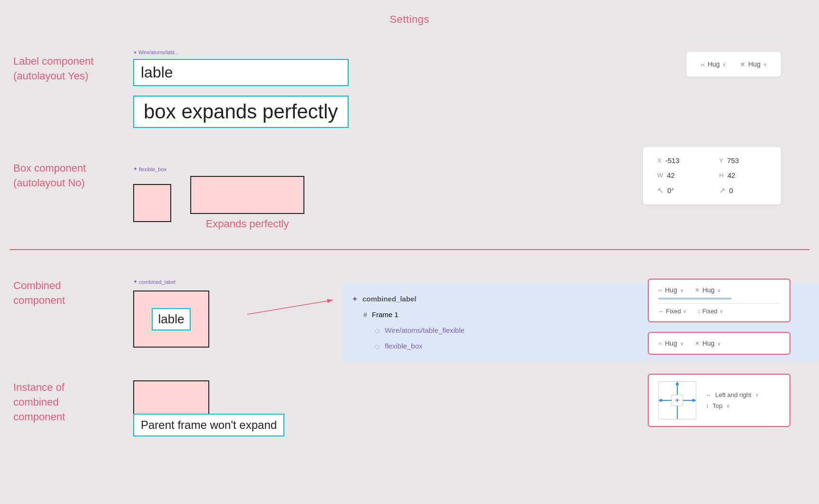 This screenshot has height=504, width=819. What do you see at coordinates (241, 72) in the screenshot?
I see `lable-box: lable` at bounding box center [241, 72].